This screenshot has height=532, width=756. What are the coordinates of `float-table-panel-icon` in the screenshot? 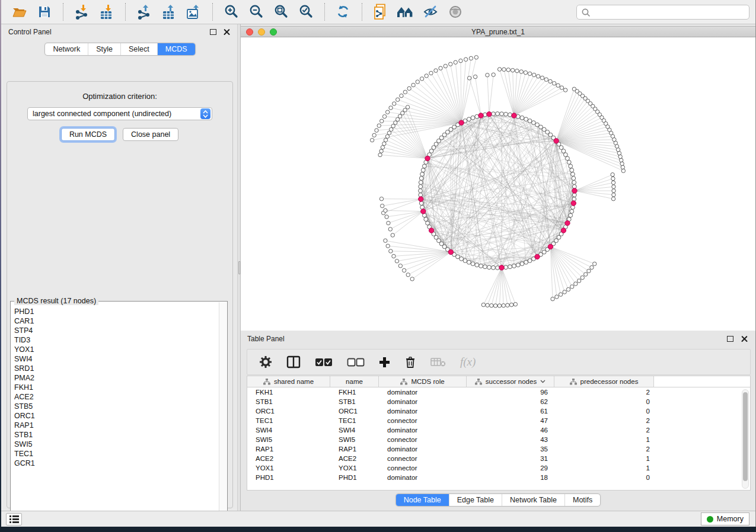 It's located at (731, 339).